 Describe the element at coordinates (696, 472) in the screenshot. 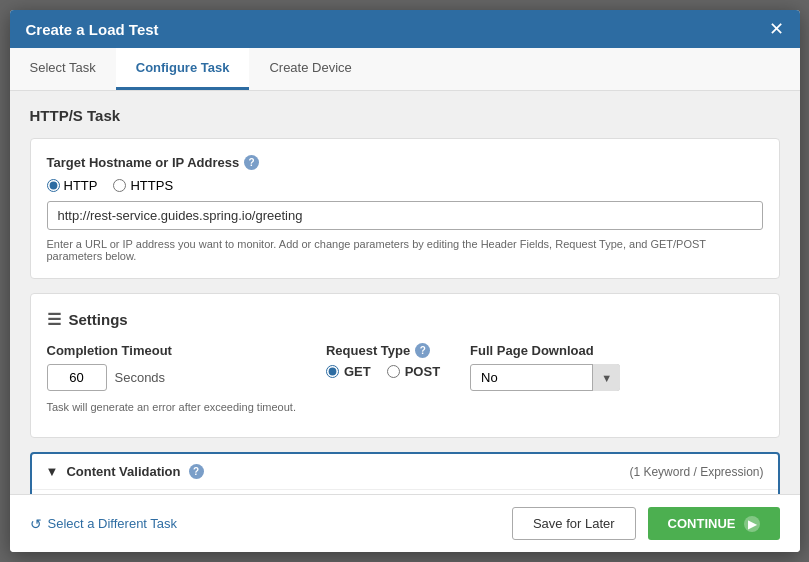

I see `cv-count: (1 Keyword / Expression)` at that location.